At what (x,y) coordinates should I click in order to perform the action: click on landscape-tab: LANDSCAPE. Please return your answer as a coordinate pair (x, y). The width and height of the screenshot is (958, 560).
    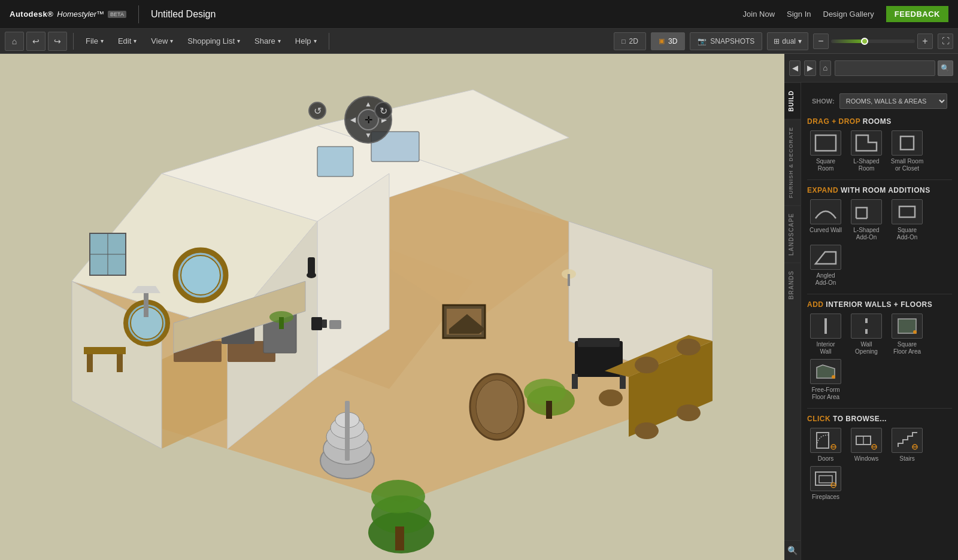
    Looking at the image, I should click on (793, 234).